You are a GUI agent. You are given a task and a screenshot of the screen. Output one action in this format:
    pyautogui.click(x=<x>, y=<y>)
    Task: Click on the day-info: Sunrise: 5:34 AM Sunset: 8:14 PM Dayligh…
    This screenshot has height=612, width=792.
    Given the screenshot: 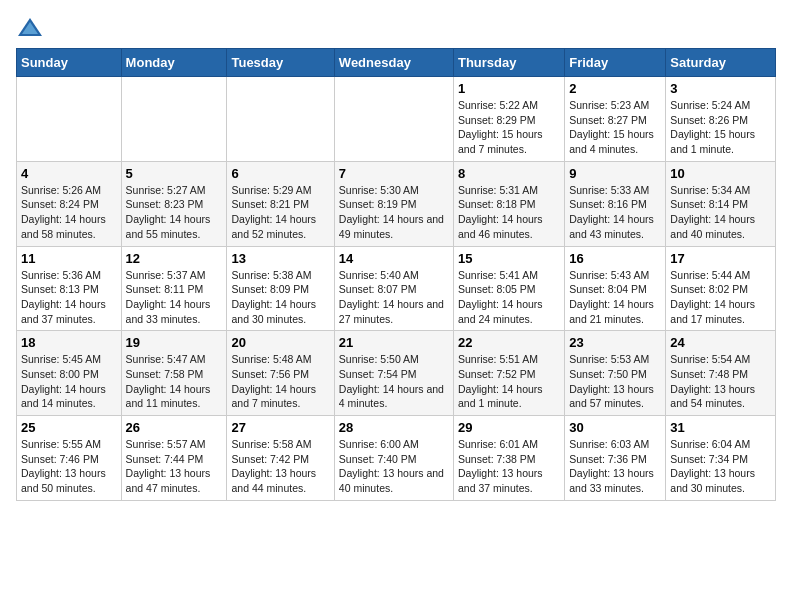 What is the action you would take?
    pyautogui.click(x=720, y=212)
    